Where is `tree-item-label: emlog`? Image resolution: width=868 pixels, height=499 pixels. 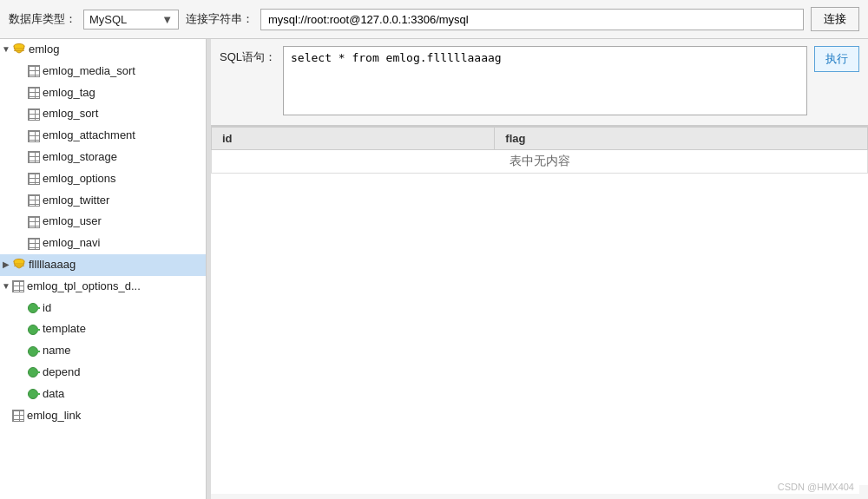
tree-item-label: emlog is located at coordinates (43, 50).